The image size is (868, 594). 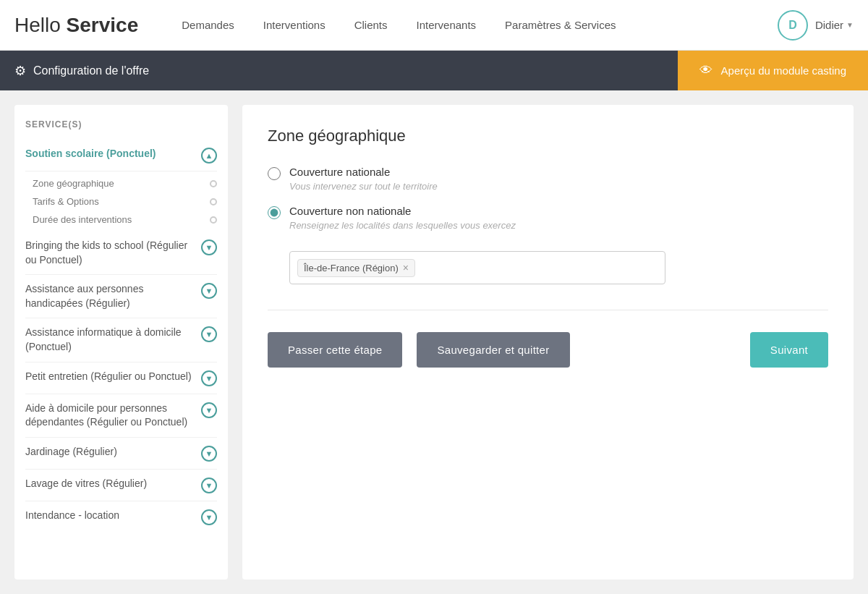 What do you see at coordinates (122, 124) in the screenshot?
I see `sidebar-section-title: SERVICE(S)` at bounding box center [122, 124].